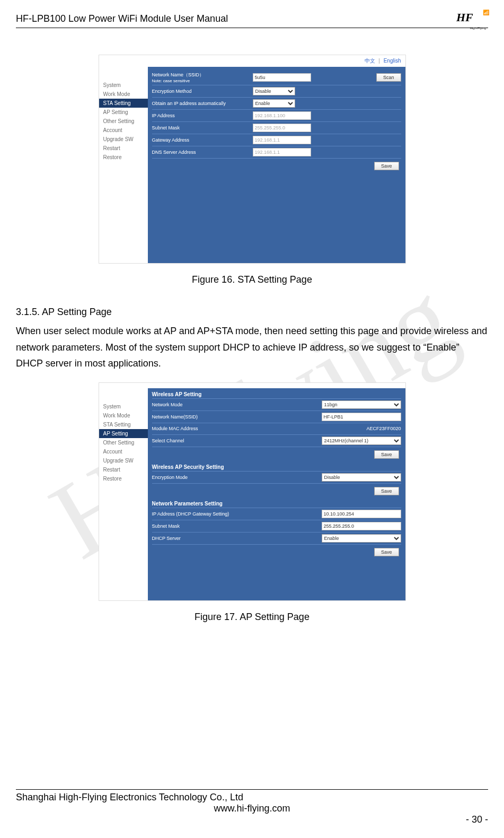 Image resolution: width=504 pixels, height=838 pixels. Describe the element at coordinates (202, 140) in the screenshot. I see `gateway-label: Gateway Address` at that location.